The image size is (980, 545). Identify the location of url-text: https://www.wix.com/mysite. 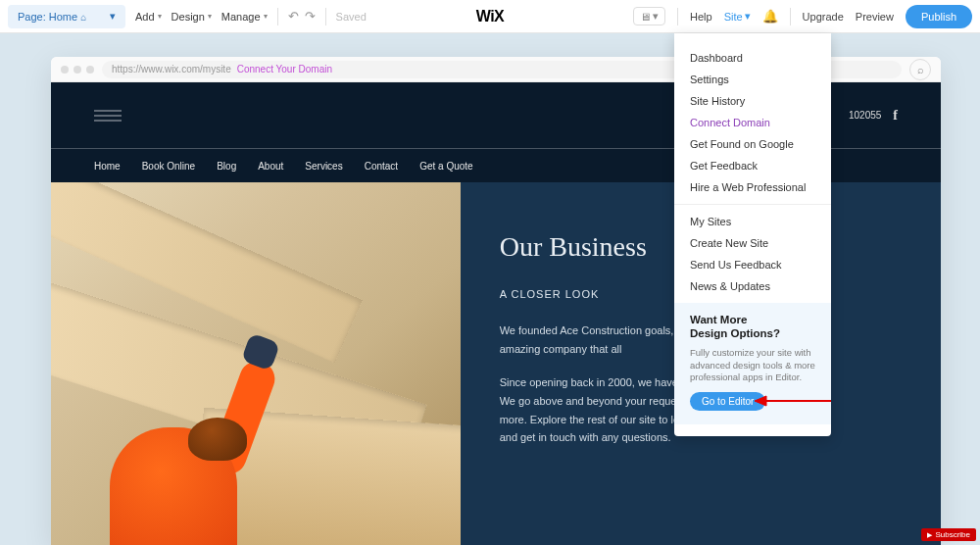
(172, 69).